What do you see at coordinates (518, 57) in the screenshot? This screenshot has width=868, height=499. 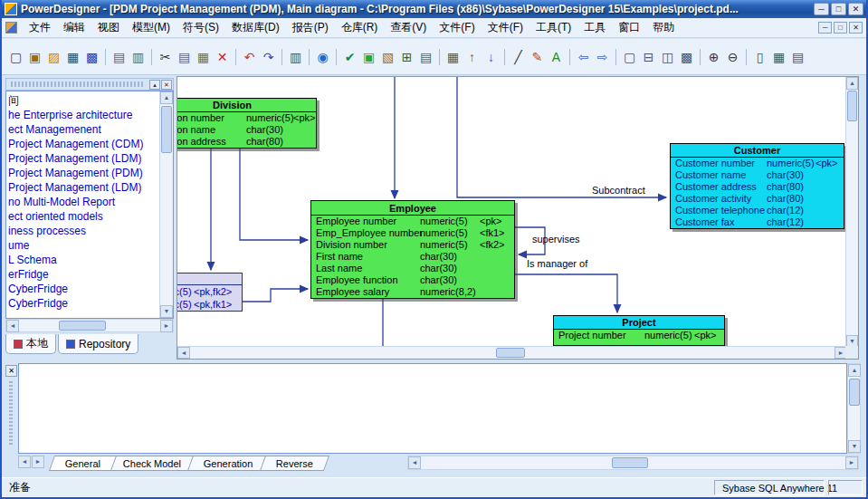 I see `line-tool-icon: ╱` at bounding box center [518, 57].